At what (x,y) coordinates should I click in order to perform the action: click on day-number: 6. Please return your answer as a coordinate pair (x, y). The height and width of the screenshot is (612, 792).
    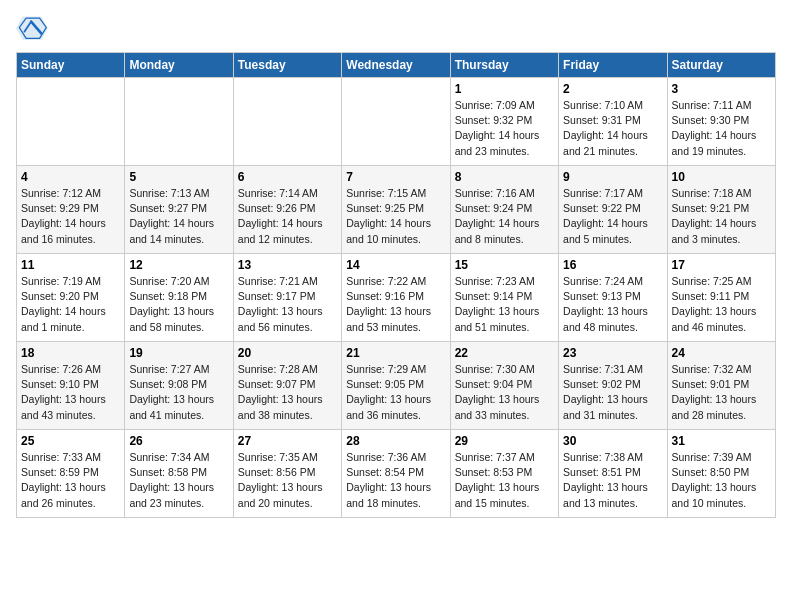
    Looking at the image, I should click on (288, 177).